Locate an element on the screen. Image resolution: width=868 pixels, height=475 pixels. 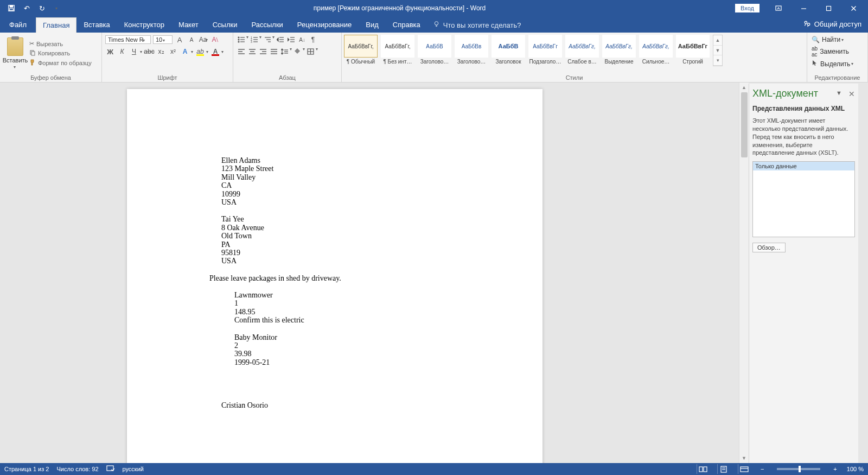
sort-icon: A↓ is located at coordinates (302, 40).